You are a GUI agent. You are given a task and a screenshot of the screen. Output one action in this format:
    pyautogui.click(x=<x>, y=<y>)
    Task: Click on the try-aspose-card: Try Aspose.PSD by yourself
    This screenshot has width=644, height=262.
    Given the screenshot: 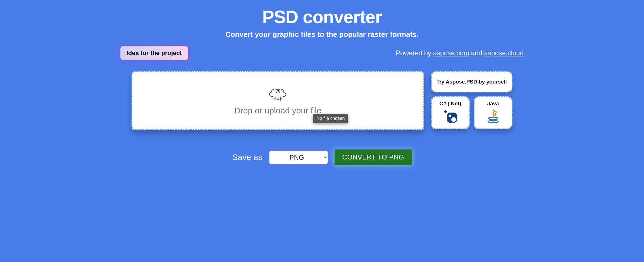 What is the action you would take?
    pyautogui.click(x=472, y=82)
    